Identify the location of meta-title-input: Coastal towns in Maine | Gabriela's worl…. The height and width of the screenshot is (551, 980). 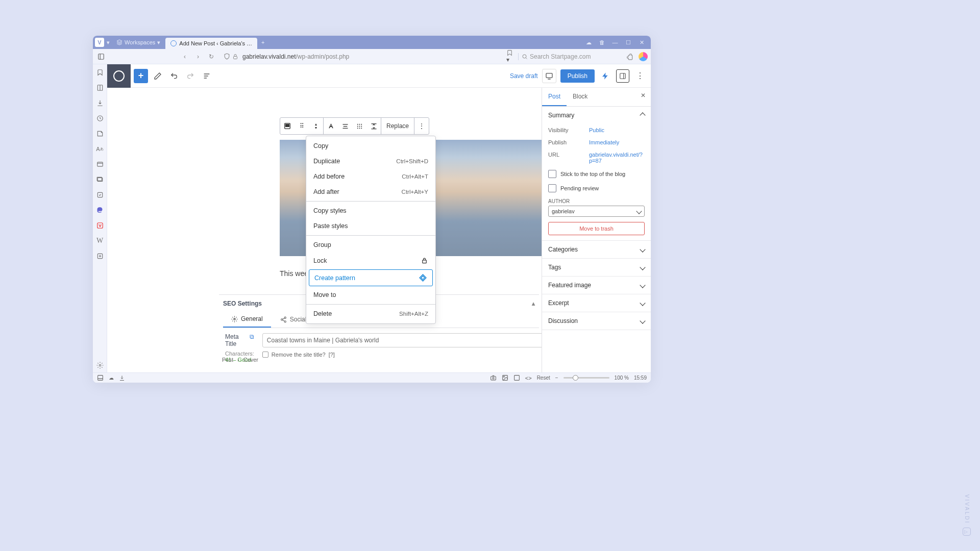
(402, 340).